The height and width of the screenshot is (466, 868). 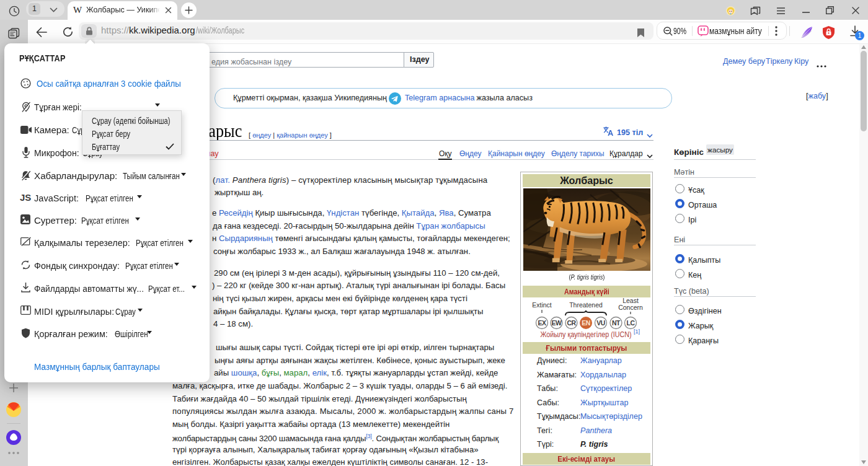 I want to click on svg-text: VU, so click(x=601, y=323).